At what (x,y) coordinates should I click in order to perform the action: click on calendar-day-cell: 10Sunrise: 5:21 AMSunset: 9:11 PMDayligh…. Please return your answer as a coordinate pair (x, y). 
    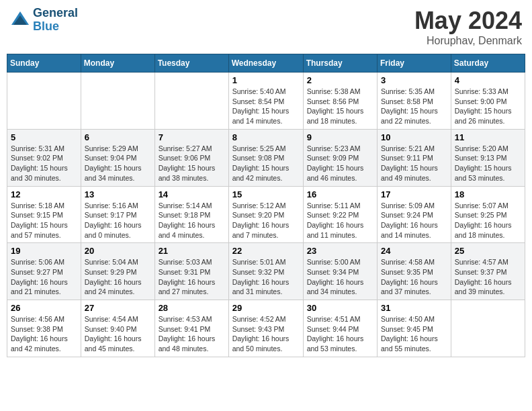
    Looking at the image, I should click on (414, 157).